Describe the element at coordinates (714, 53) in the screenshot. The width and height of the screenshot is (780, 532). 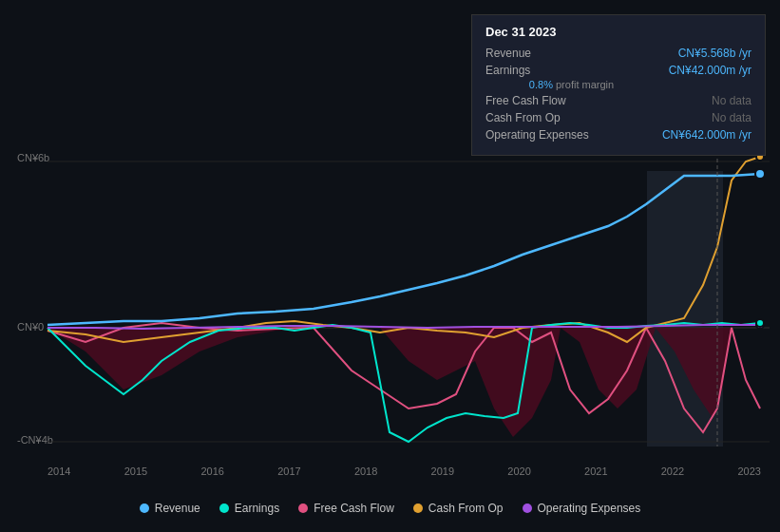
I see `tooltip-value-revenue: CN¥5.568b /yr` at that location.